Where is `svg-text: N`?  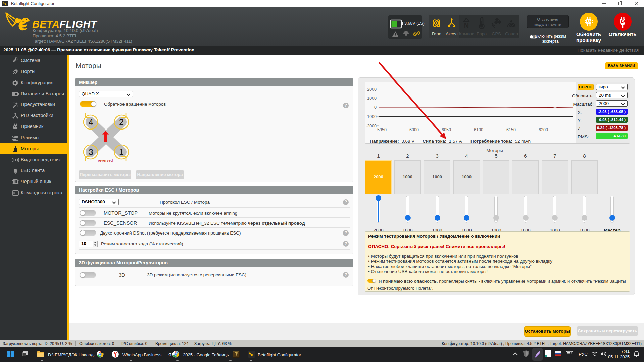
svg-text: N is located at coordinates (466, 25).